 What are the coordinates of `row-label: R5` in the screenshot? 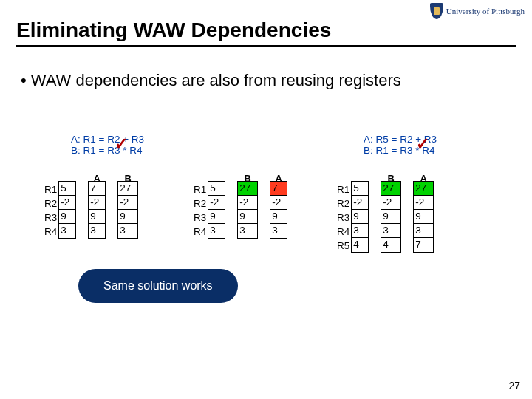 It's located at (343, 245).